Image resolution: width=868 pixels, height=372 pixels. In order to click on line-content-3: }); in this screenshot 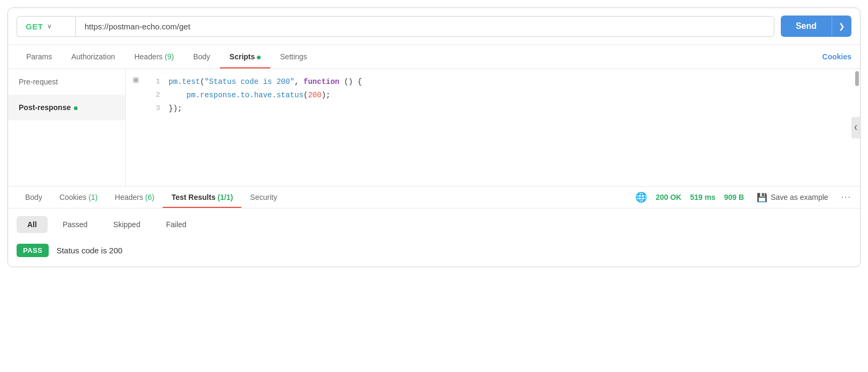, I will do `click(514, 109)`.